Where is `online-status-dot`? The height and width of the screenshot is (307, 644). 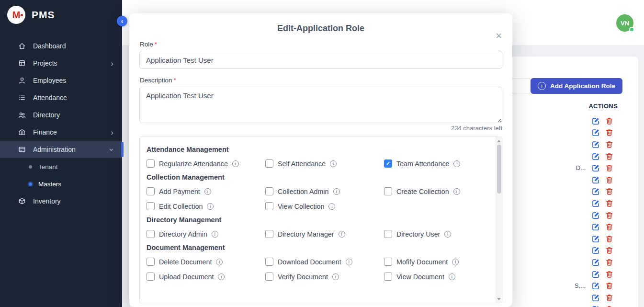
online-status-dot is located at coordinates (632, 30).